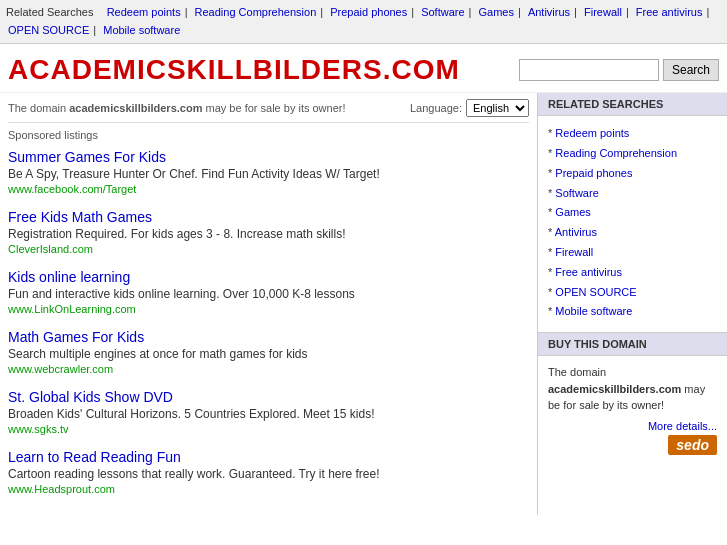 The image size is (727, 545). What do you see at coordinates (364, 68) in the screenshot?
I see `header: ACADEMICSKILLBILDERS.COM Search` at bounding box center [364, 68].